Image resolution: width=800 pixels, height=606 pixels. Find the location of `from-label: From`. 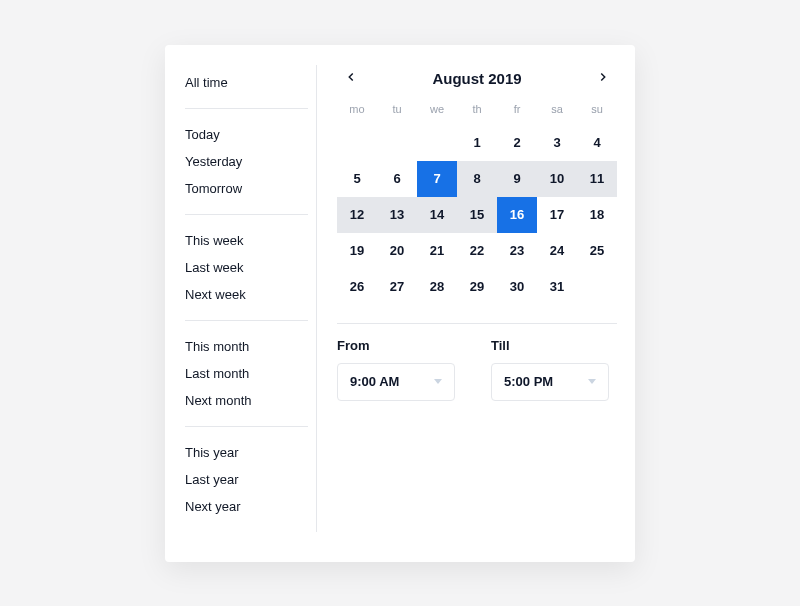

from-label: From is located at coordinates (400, 346).